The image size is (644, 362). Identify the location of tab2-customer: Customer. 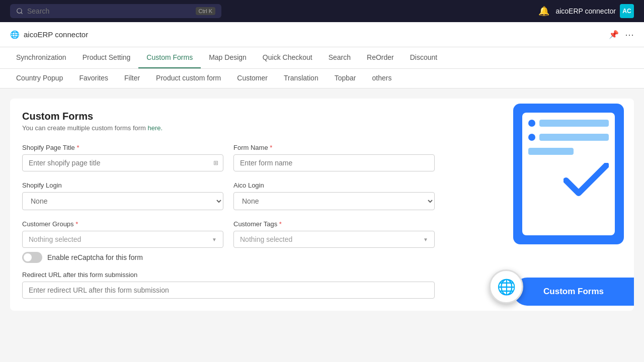
(253, 78).